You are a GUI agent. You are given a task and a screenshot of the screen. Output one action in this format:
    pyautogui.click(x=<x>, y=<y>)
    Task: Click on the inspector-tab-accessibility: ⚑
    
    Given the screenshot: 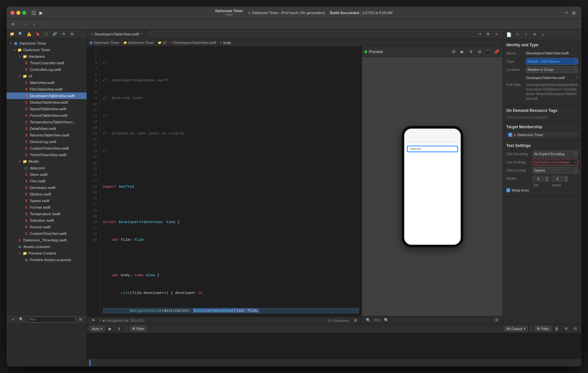 What is the action you would take?
    pyautogui.click(x=535, y=35)
    